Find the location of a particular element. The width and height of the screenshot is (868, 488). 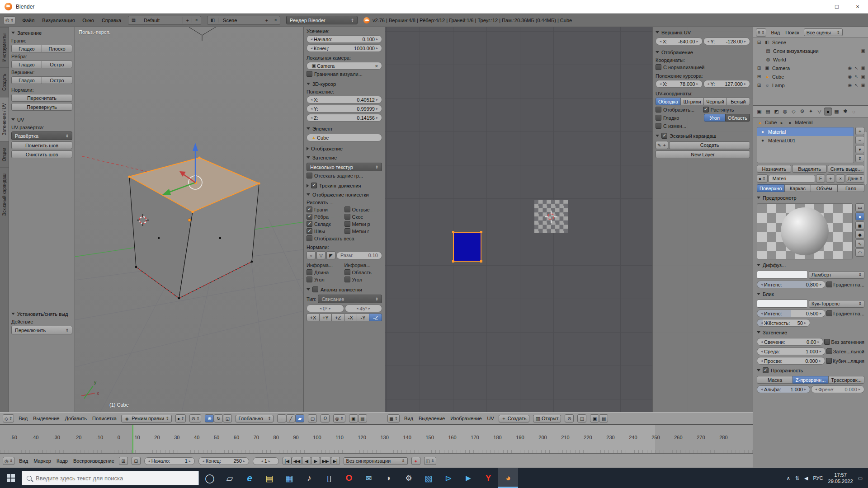

manipulator-translate-button: ⊕ is located at coordinates (209, 418).